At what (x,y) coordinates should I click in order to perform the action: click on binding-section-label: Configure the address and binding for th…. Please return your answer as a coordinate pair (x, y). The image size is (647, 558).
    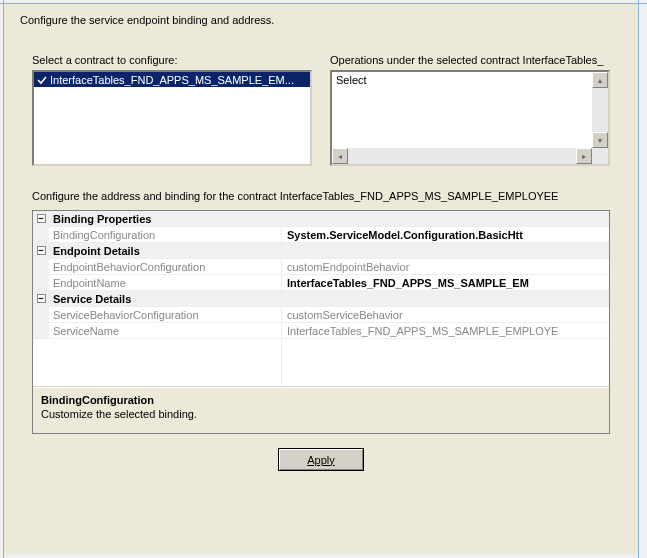
    Looking at the image, I should click on (321, 196).